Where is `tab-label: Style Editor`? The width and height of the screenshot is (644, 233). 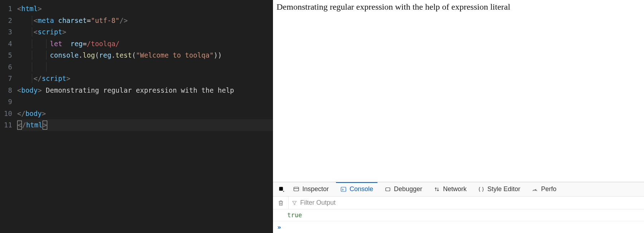 tab-label: Style Editor is located at coordinates (504, 189).